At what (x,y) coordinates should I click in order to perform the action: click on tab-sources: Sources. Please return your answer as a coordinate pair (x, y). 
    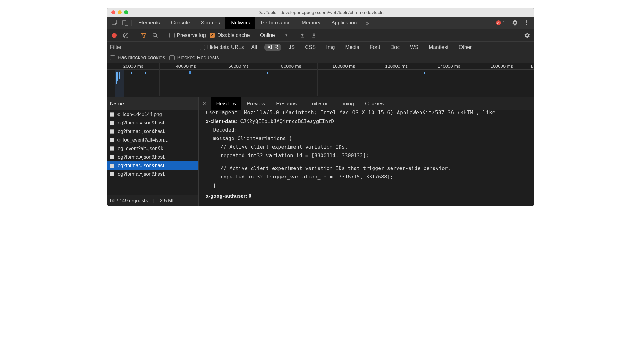
    Looking at the image, I should click on (211, 23).